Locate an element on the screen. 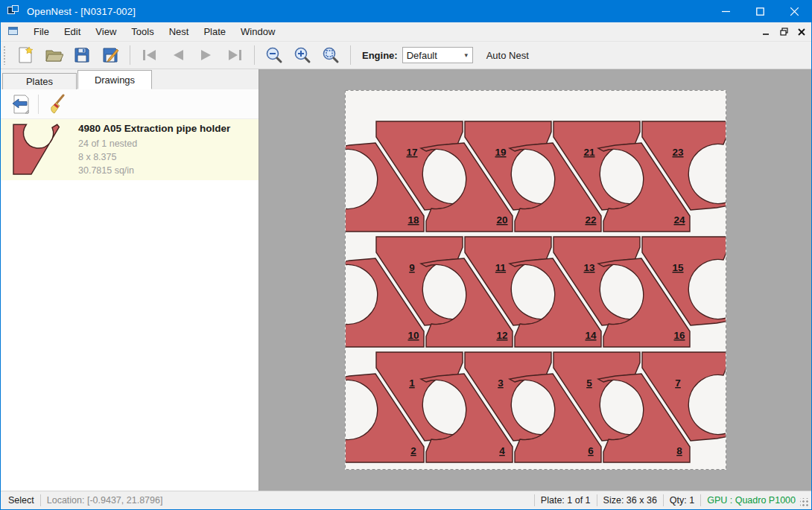 Image resolution: width=812 pixels, height=510 pixels. part-number: 11 is located at coordinates (501, 268).